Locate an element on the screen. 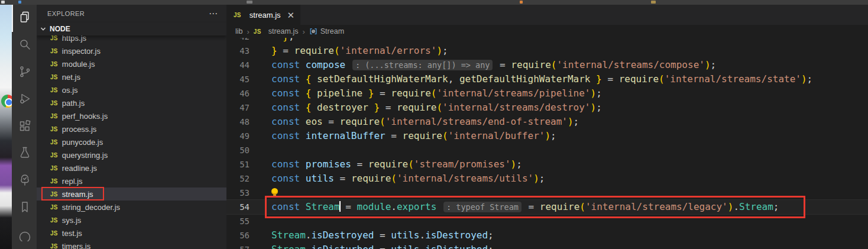 The image size is (868, 249). activity-item-search is located at coordinates (24, 46).